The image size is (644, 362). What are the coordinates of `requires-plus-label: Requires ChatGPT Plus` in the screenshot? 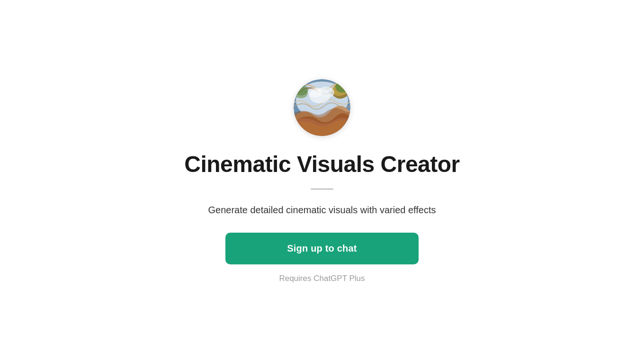 It's located at (322, 279).